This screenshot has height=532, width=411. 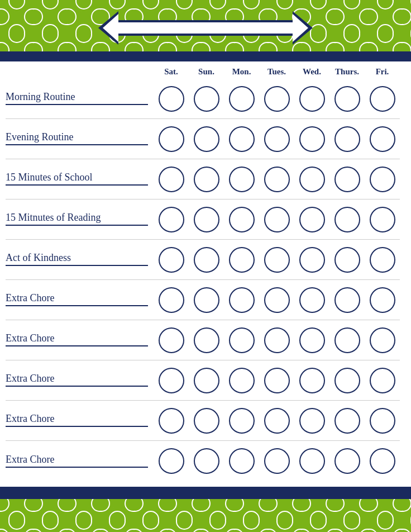 What do you see at coordinates (77, 219) in the screenshot?
I see `chore-label-text: 15 Mitnutes of Reading` at bounding box center [77, 219].